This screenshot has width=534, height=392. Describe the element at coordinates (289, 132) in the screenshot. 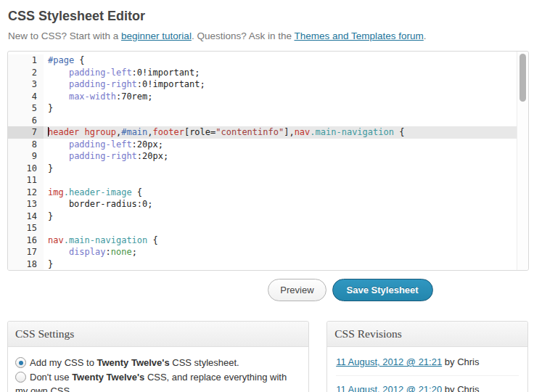

I see `code-token: ],` at that location.